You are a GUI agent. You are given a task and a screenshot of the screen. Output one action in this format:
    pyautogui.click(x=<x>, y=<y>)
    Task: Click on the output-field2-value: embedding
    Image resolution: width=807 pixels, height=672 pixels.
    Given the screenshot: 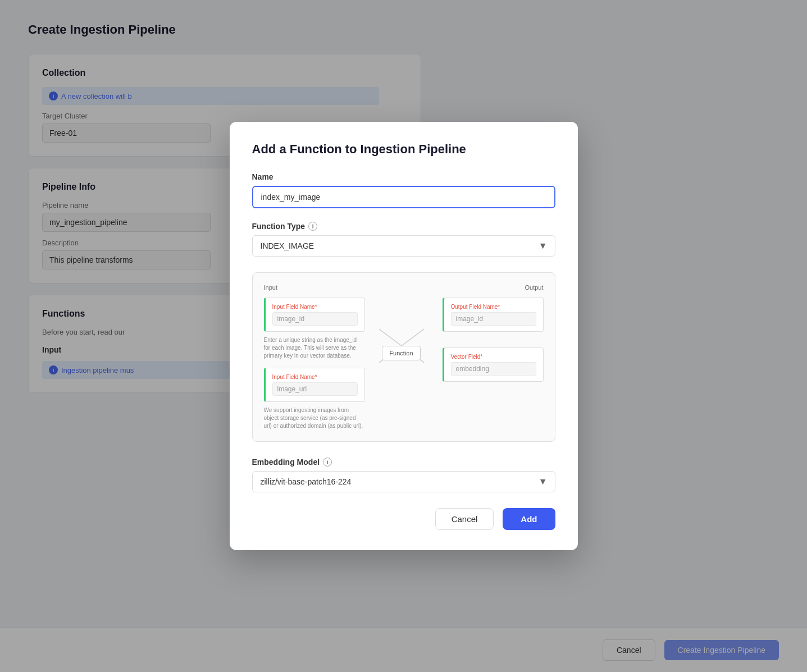 What is the action you would take?
    pyautogui.click(x=494, y=369)
    